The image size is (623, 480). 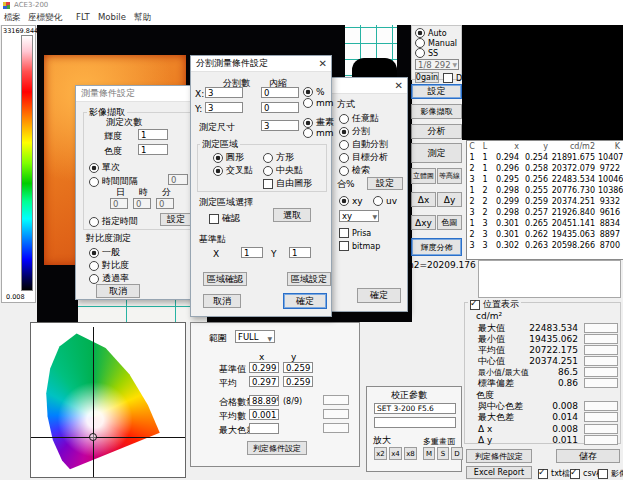 I want to click on menu-coord: 座標變化, so click(x=45, y=18).